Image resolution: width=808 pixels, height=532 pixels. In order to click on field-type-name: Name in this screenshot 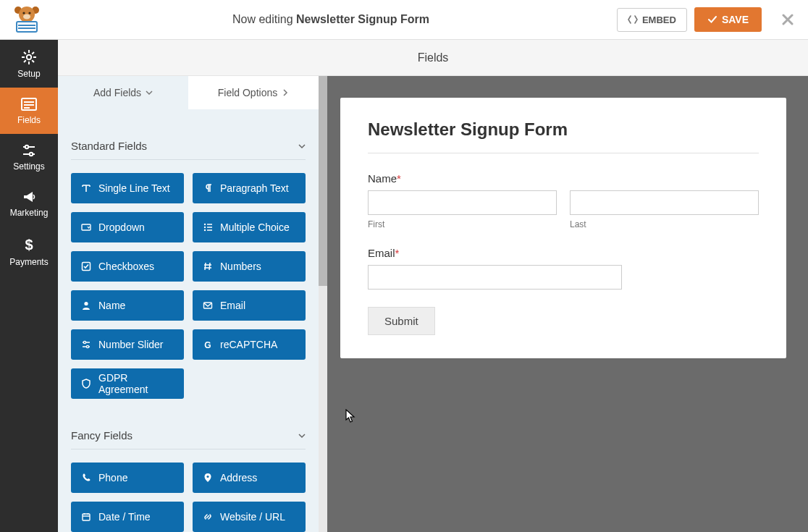, I will do `click(127, 305)`.